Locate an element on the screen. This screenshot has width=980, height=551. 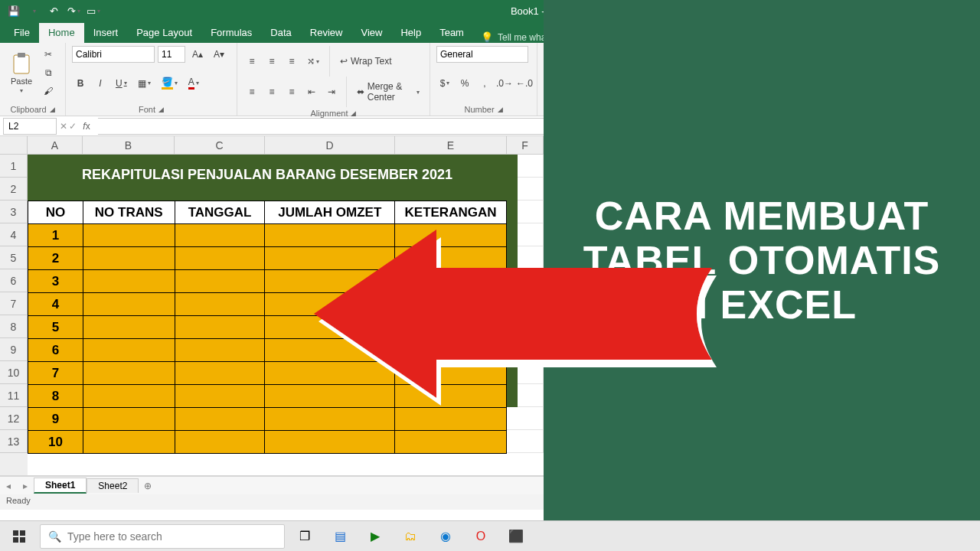
cell-no: 1 is located at coordinates (56, 236).